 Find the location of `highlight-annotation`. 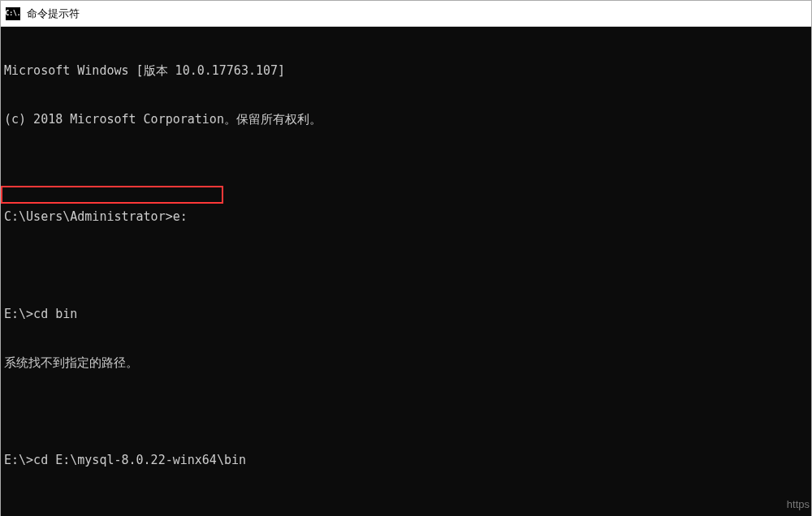

highlight-annotation is located at coordinates (112, 195).